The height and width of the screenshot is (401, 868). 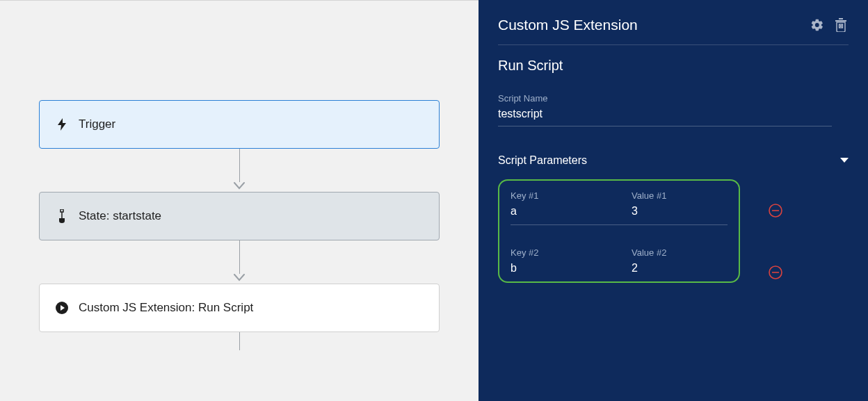 I want to click on param-value-label: Value #1, so click(x=680, y=196).